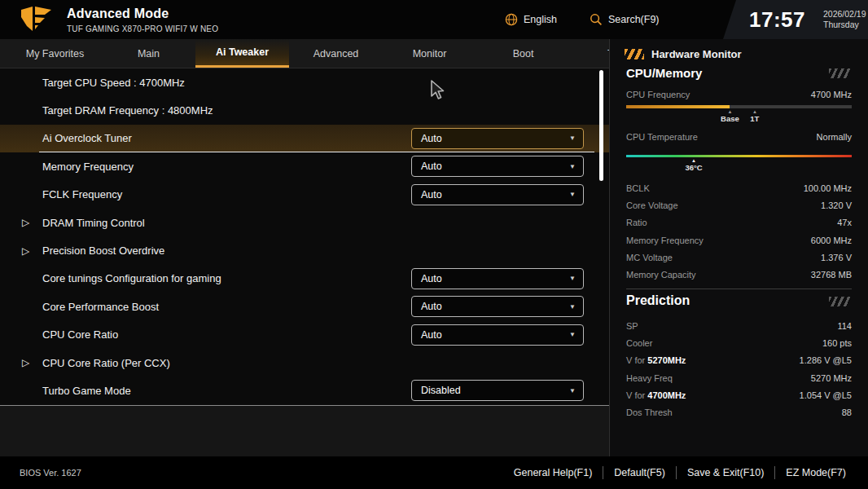  What do you see at coordinates (335, 54) in the screenshot?
I see `tab-advanced: Advanced` at bounding box center [335, 54].